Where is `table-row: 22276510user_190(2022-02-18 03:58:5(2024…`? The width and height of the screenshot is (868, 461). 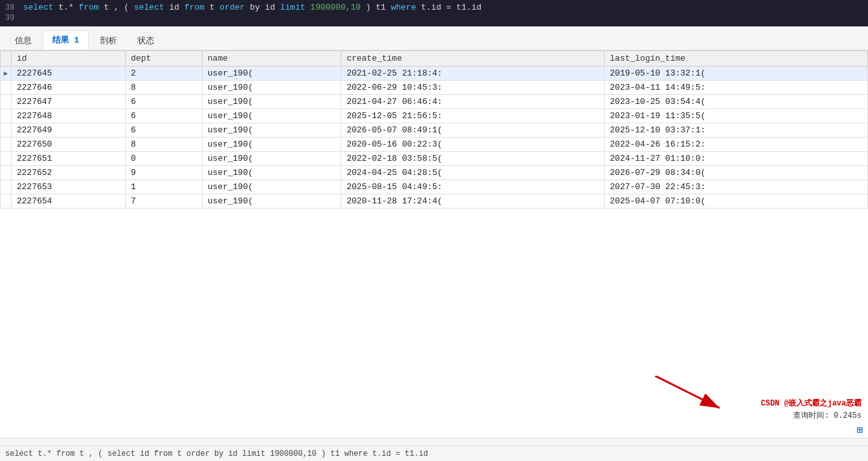
table-row: 22276510user_190(2022-02-18 03:58:5(2024… is located at coordinates (434, 159).